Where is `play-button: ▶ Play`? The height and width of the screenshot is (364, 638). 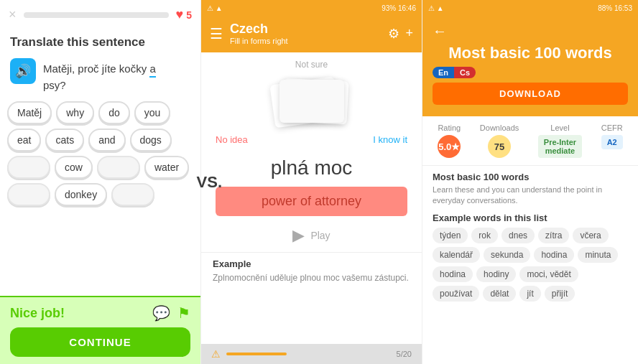 play-button: ▶ Play is located at coordinates (312, 235).